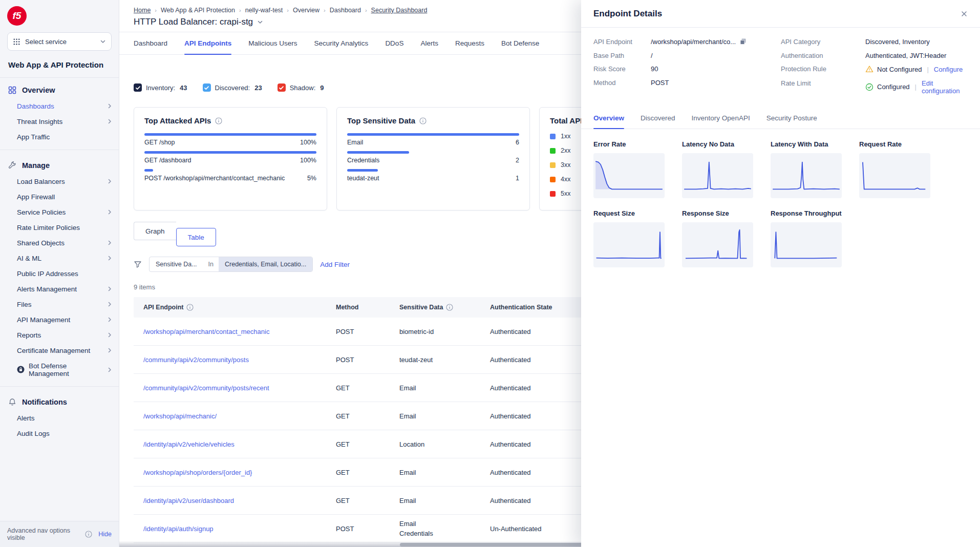 The image size is (980, 547). What do you see at coordinates (211, 264) in the screenshot?
I see `filter-operator-chip: In` at bounding box center [211, 264].